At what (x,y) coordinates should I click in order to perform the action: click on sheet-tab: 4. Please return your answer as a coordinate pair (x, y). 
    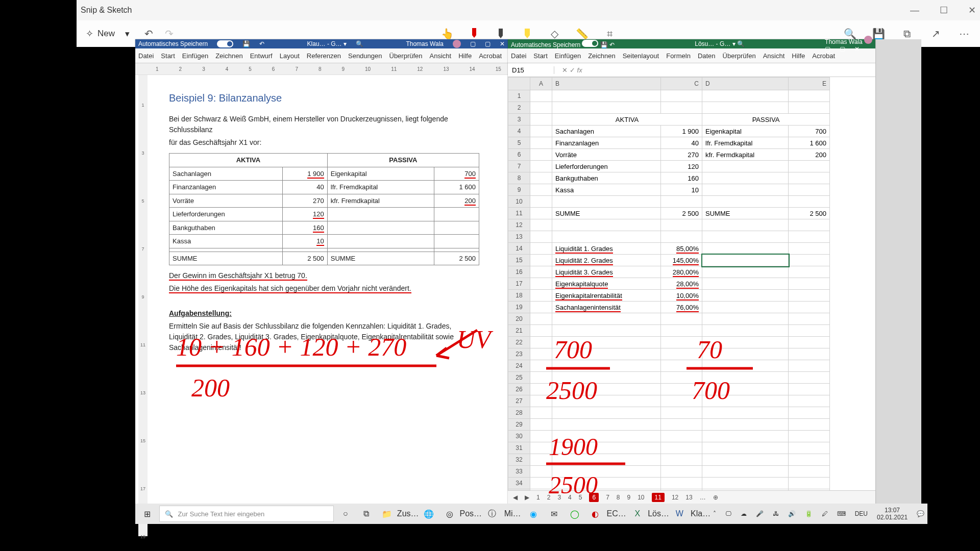
    Looking at the image, I should click on (570, 497).